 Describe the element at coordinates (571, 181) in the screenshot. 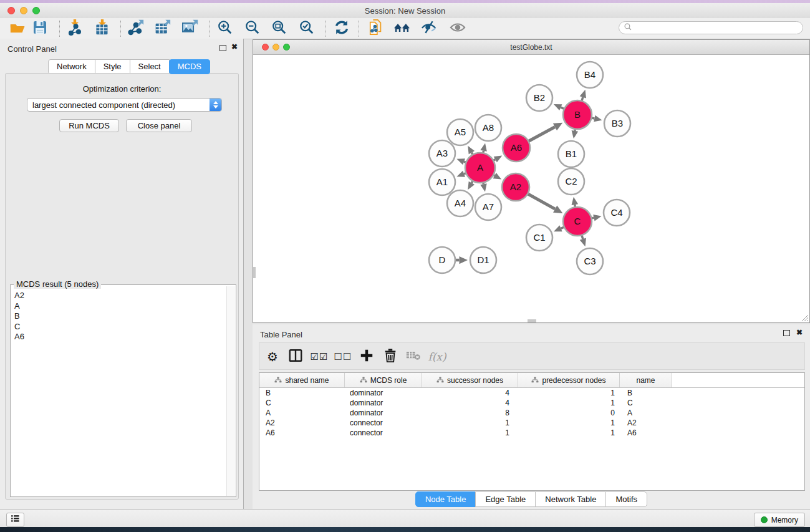

I see `node-label-C2: C2` at that location.